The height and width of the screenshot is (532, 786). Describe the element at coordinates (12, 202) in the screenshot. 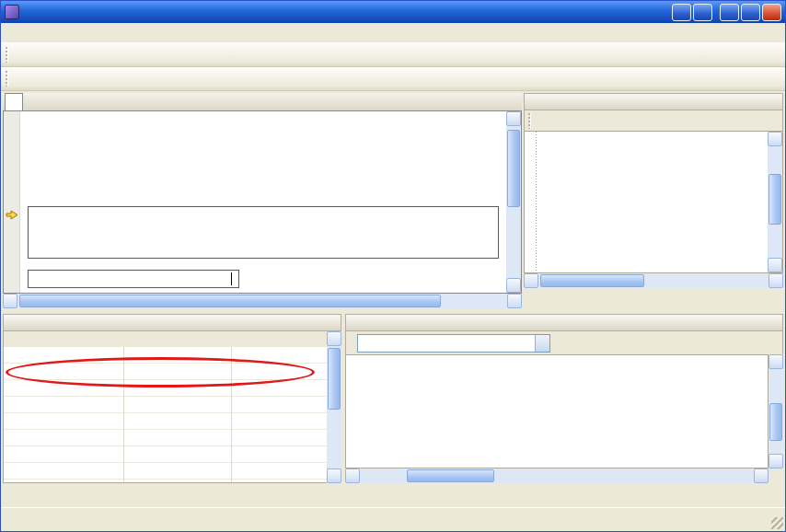

I see `editor-indicator-margin` at that location.